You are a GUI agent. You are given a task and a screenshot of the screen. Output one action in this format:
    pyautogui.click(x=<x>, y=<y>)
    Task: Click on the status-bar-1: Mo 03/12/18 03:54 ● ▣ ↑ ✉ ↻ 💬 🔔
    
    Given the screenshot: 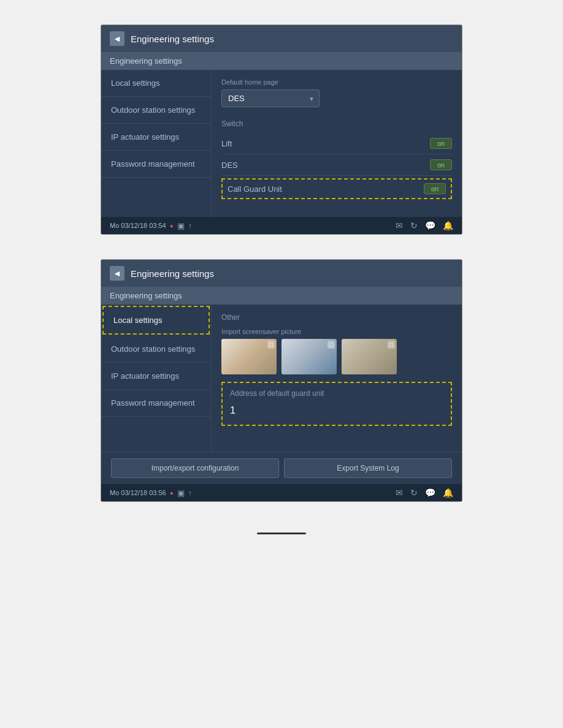 What is the action you would take?
    pyautogui.click(x=282, y=226)
    